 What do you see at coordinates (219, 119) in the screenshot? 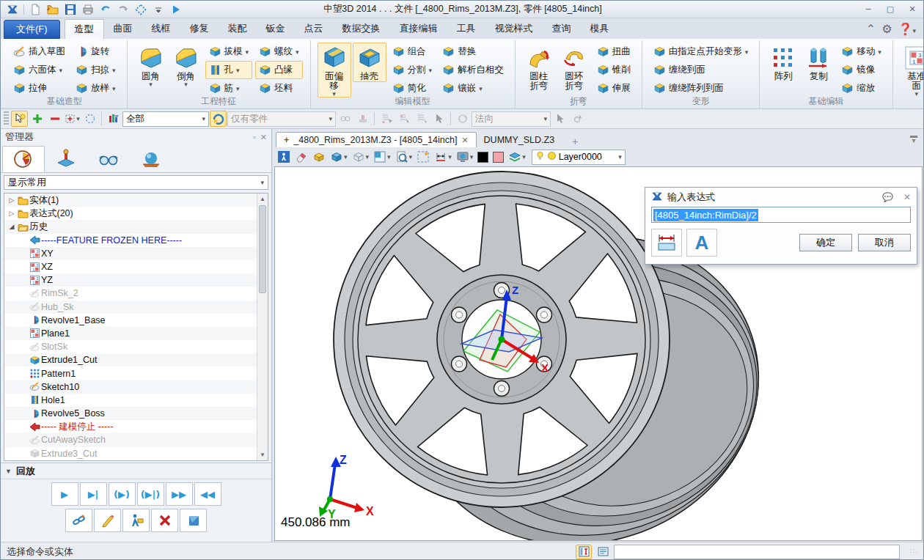
I see `part-swirl-icon` at bounding box center [219, 119].